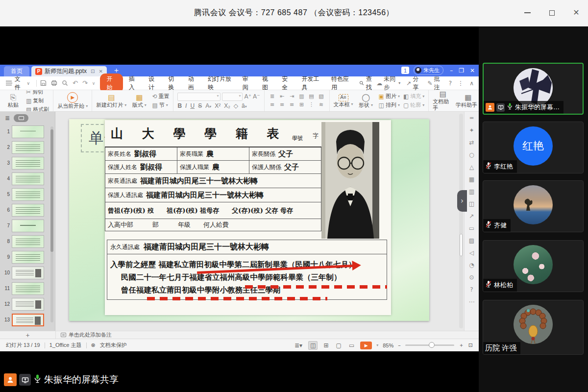  Describe the element at coordinates (388, 345) in the screenshot. I see `zoom-level: 85%` at that location.